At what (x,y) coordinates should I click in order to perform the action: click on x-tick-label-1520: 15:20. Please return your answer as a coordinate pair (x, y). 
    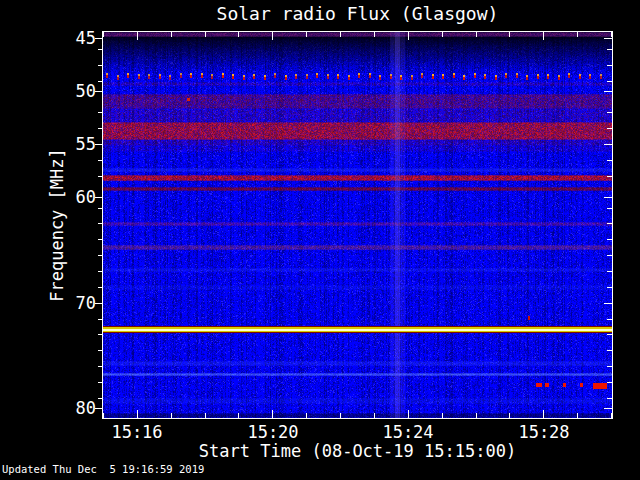
    Looking at the image, I should click on (272, 432).